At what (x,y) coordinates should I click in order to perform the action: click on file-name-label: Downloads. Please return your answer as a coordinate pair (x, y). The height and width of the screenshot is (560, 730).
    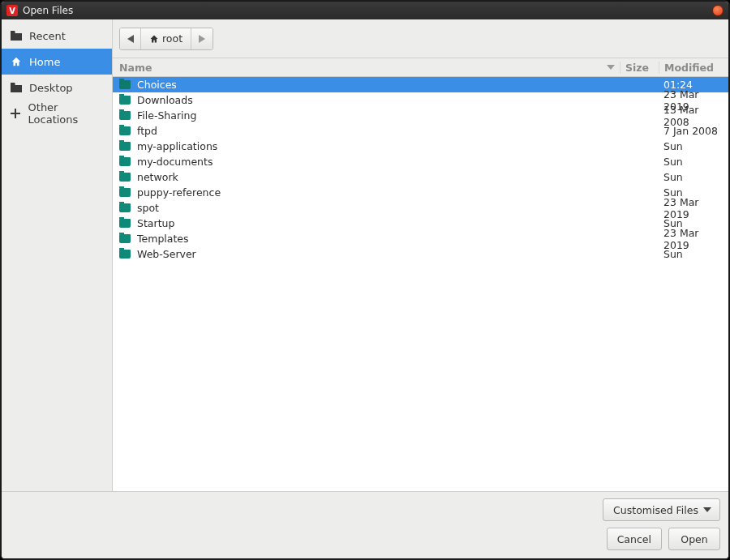
    Looking at the image, I should click on (165, 100).